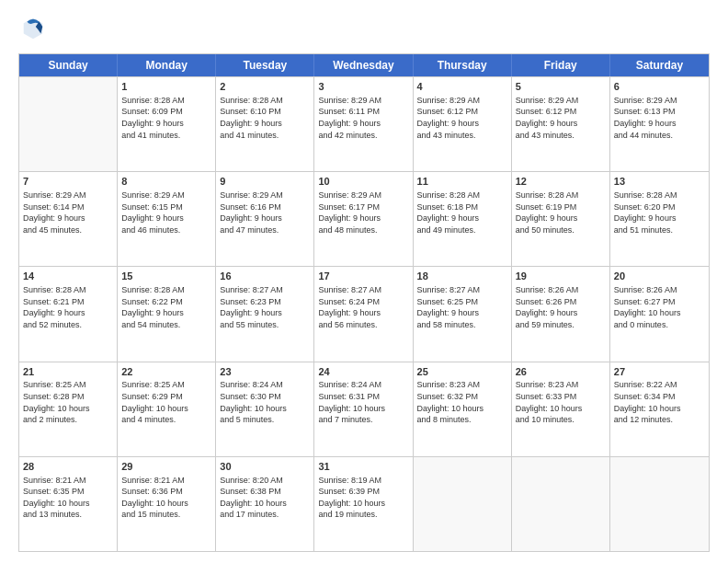 The image size is (728, 563). What do you see at coordinates (265, 372) in the screenshot?
I see `day-number: 23` at bounding box center [265, 372].